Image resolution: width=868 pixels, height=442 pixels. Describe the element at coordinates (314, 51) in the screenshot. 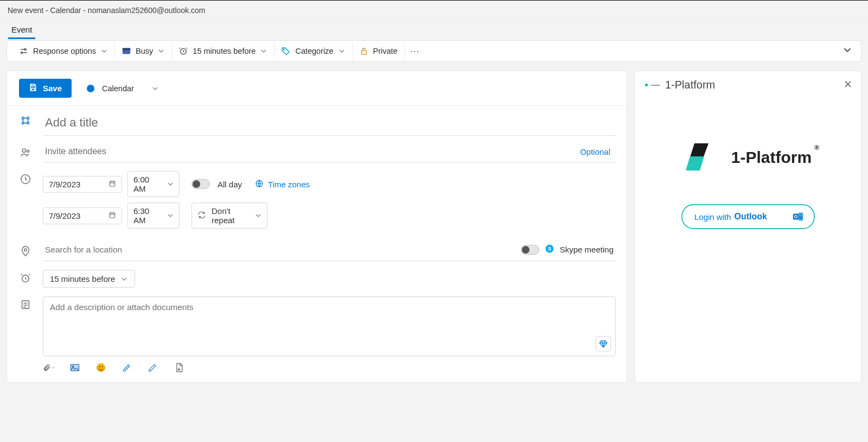

I see `categorize-label: Categorize` at that location.